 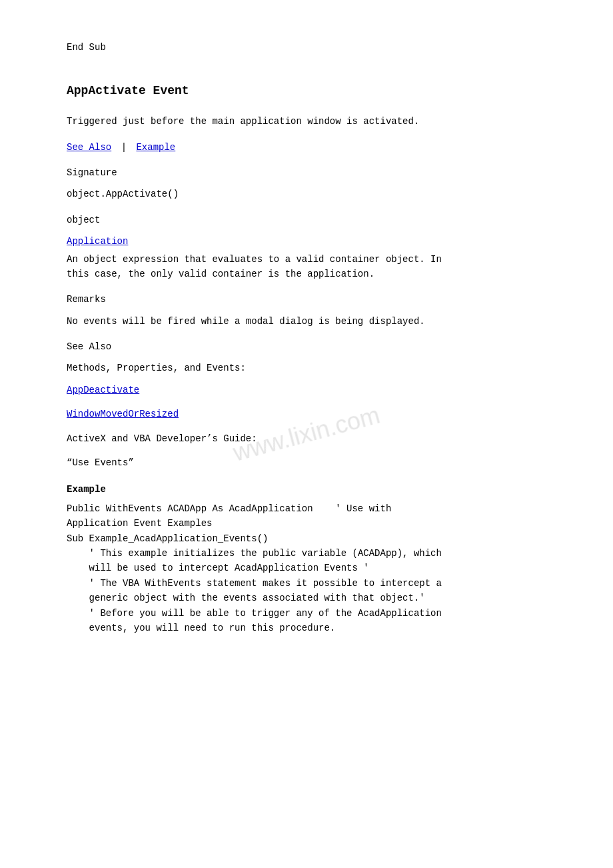 I want to click on application-description: An object expression that evaluates to a…, so click(x=313, y=267).